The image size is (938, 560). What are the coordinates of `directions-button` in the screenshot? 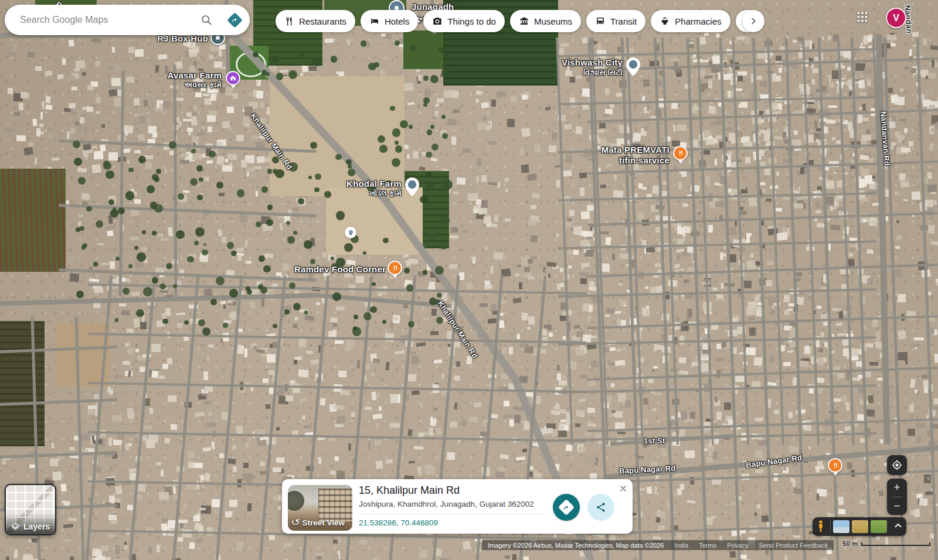 It's located at (235, 20).